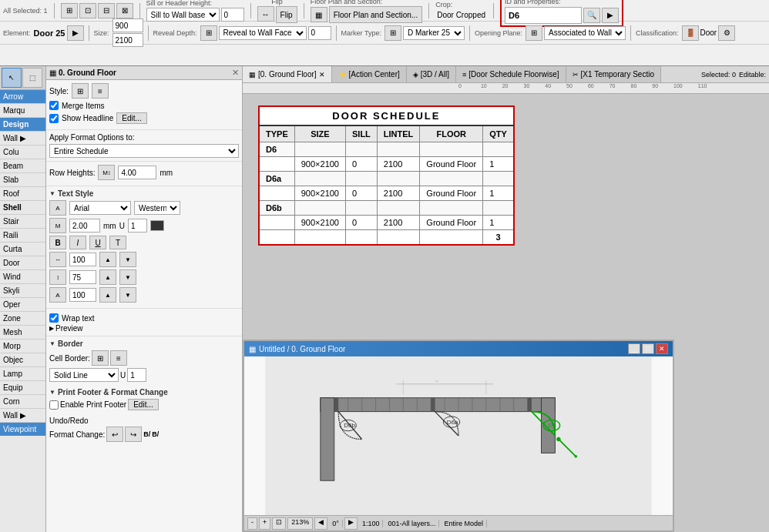  What do you see at coordinates (23, 277) in the screenshot?
I see `sidebar-item-window: Wind` at bounding box center [23, 277].